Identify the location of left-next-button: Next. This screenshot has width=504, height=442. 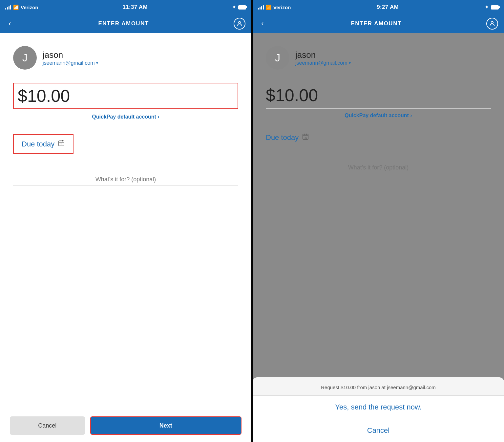
(166, 426).